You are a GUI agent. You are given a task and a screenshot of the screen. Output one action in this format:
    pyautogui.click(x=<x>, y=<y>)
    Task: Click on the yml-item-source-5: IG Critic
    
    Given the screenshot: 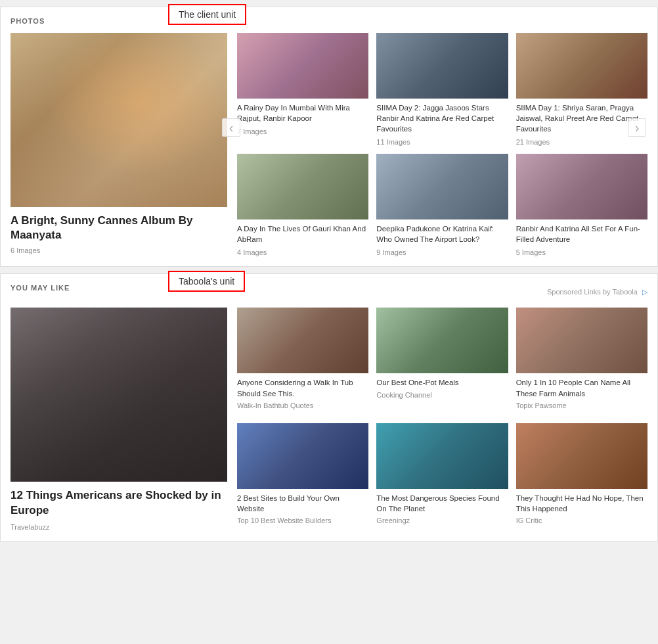 What is the action you would take?
    pyautogui.click(x=582, y=520)
    